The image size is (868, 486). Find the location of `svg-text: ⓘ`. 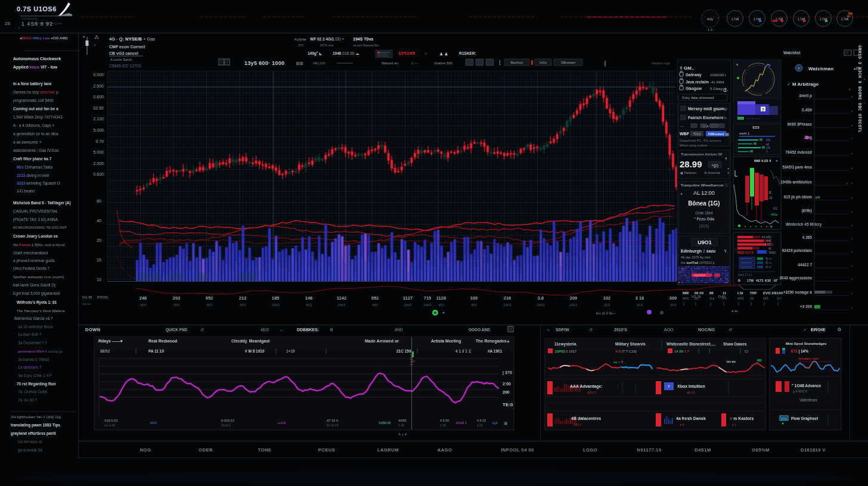

svg-text: ⓘ is located at coordinates (726, 185).